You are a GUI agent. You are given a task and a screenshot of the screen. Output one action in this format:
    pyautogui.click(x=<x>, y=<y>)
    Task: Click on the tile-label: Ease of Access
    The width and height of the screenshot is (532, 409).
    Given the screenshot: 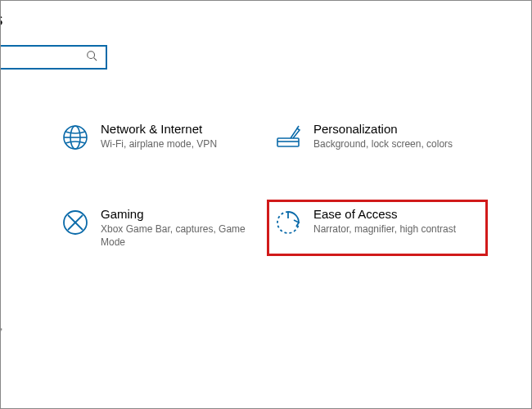 What is the action you would take?
    pyautogui.click(x=385, y=214)
    